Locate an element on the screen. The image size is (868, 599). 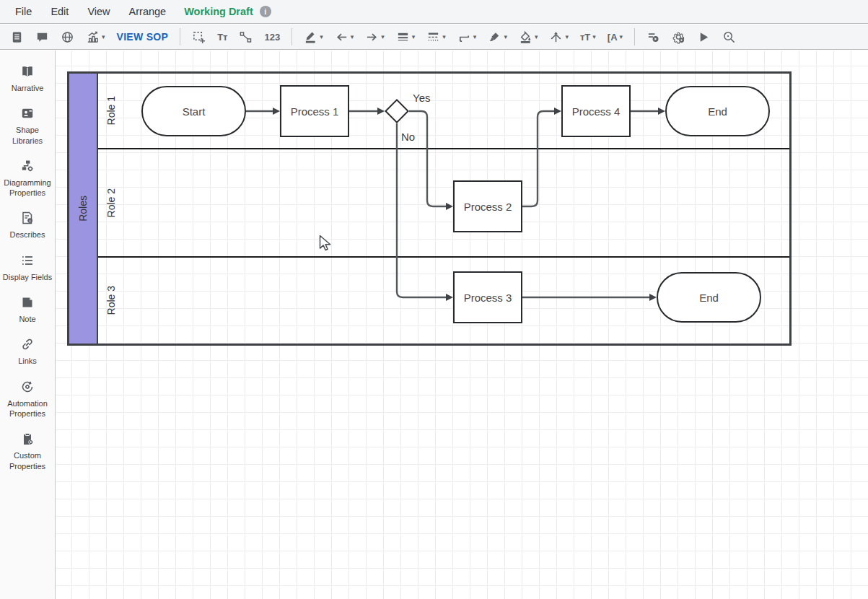
shape-process-2: Process 2 is located at coordinates (488, 206).